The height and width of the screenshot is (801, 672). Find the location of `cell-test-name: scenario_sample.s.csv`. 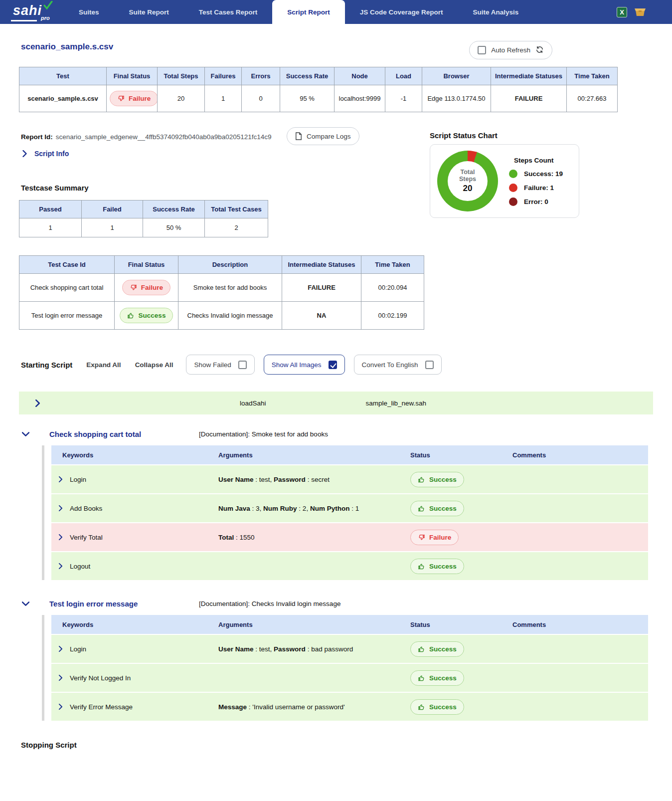

cell-test-name: scenario_sample.s.csv is located at coordinates (63, 99).